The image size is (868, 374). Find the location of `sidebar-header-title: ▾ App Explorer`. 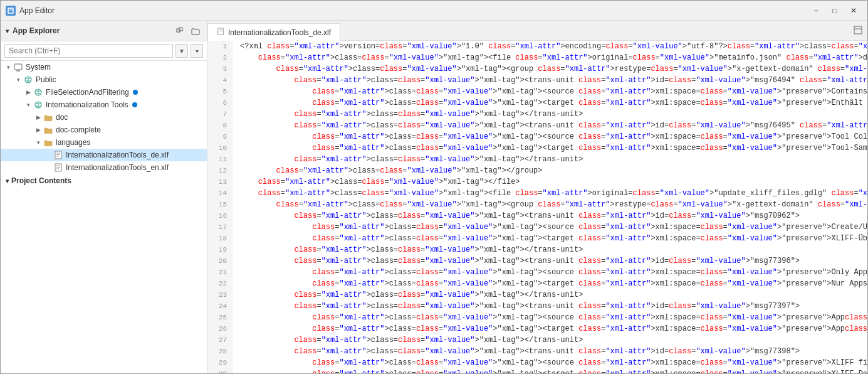

sidebar-header-title: ▾ App Explorer is located at coordinates (33, 31).